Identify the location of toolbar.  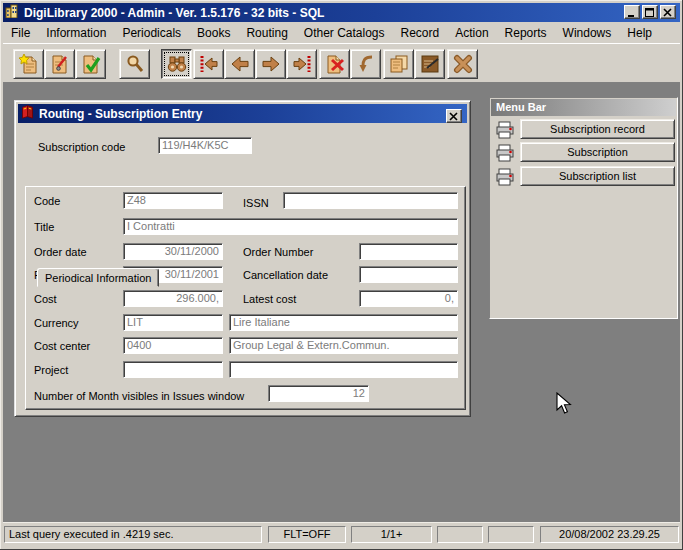
(342, 63).